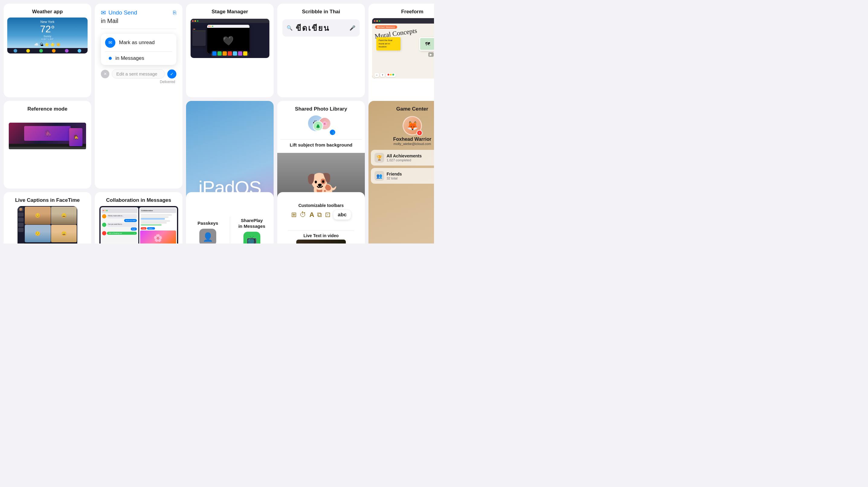 The image size is (868, 487). I want to click on shared-photo-section: Shared Photo Library 🏔 🌸 🌲 👥, so click(321, 120).